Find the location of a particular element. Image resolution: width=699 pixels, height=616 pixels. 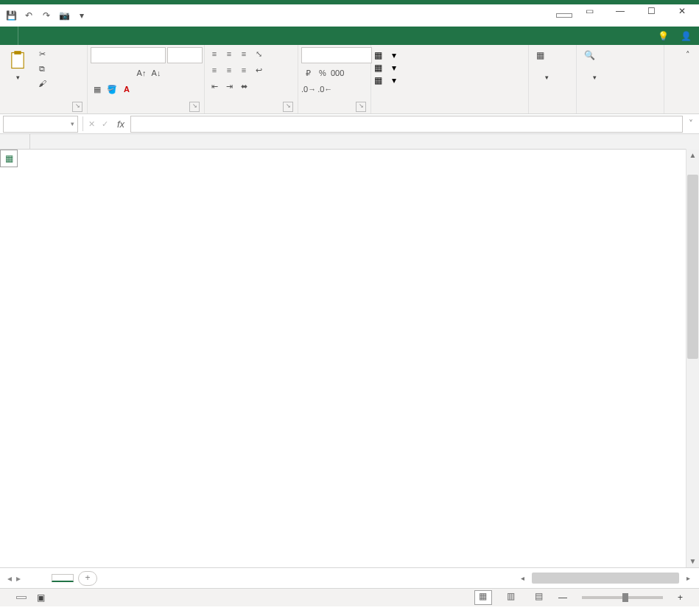

formula-input is located at coordinates (407, 124).